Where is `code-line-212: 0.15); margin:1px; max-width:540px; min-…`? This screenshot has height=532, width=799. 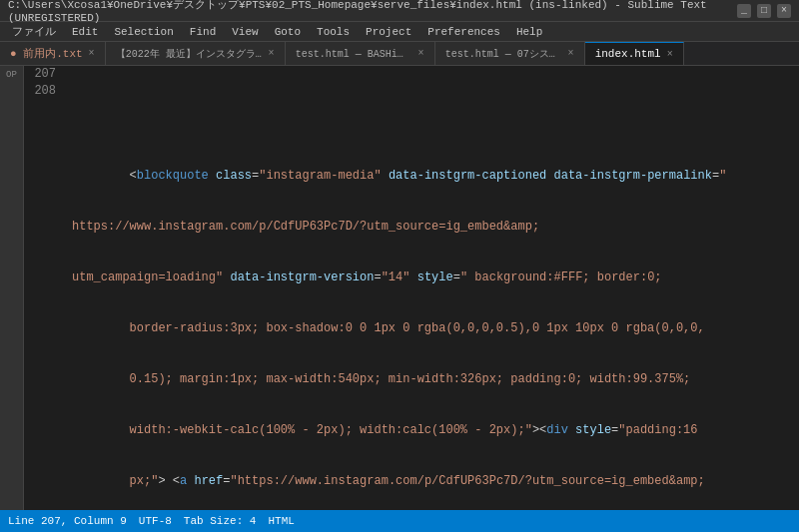
code-line-212: 0.15); margin:1px; max-width:540px; min-… is located at coordinates (435, 379).